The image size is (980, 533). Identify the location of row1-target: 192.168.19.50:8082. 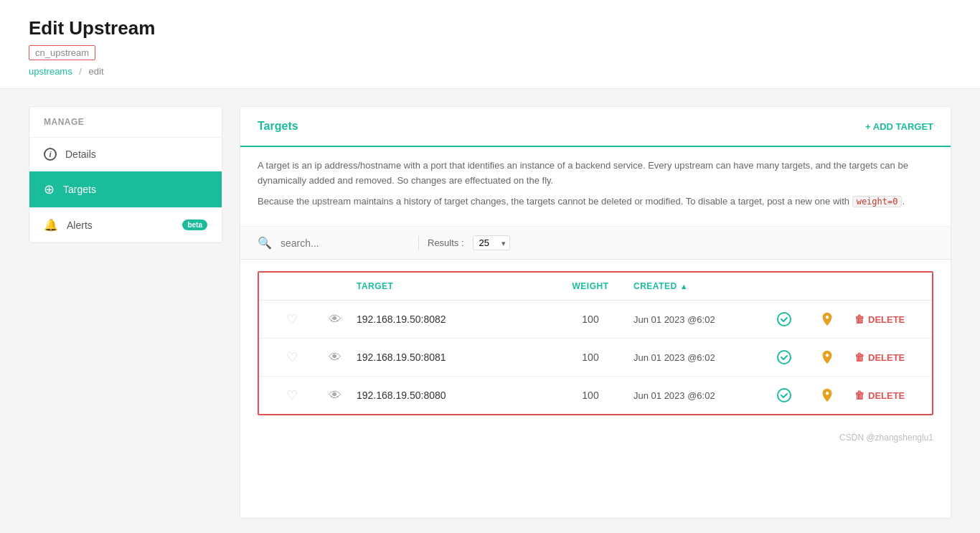
(452, 319).